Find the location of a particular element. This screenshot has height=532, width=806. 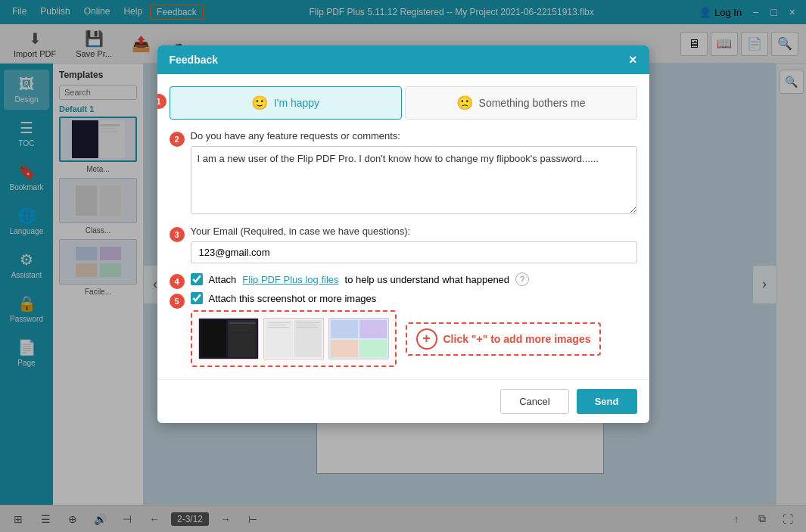

step2-badge-wrapper: 2 is located at coordinates (177, 139).